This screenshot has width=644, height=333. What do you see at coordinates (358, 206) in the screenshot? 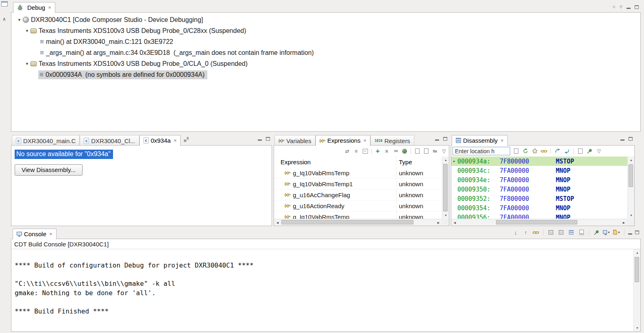
I see `expression-row: (x)=g_u16ActionReady unknown` at bounding box center [358, 206].